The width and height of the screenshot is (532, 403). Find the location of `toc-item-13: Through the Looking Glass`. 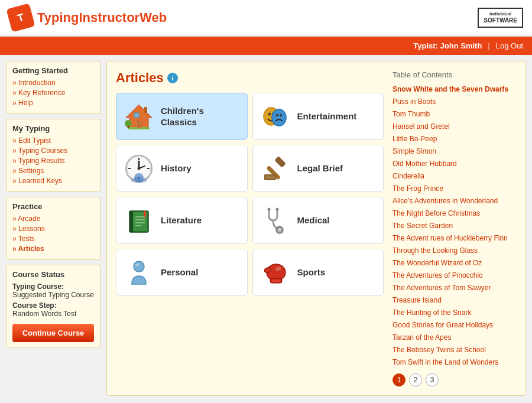

toc-item-13: Through the Looking Glass is located at coordinates (455, 251).